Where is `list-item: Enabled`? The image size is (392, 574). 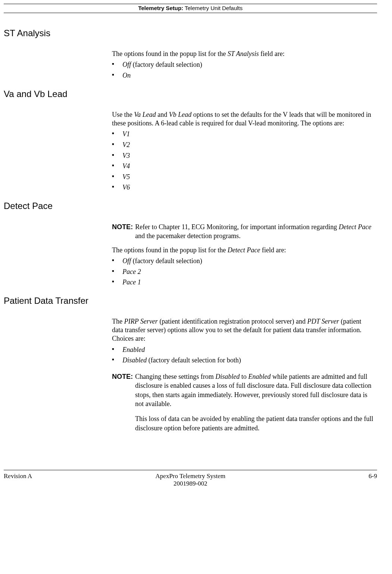 list-item: Enabled is located at coordinates (243, 350).